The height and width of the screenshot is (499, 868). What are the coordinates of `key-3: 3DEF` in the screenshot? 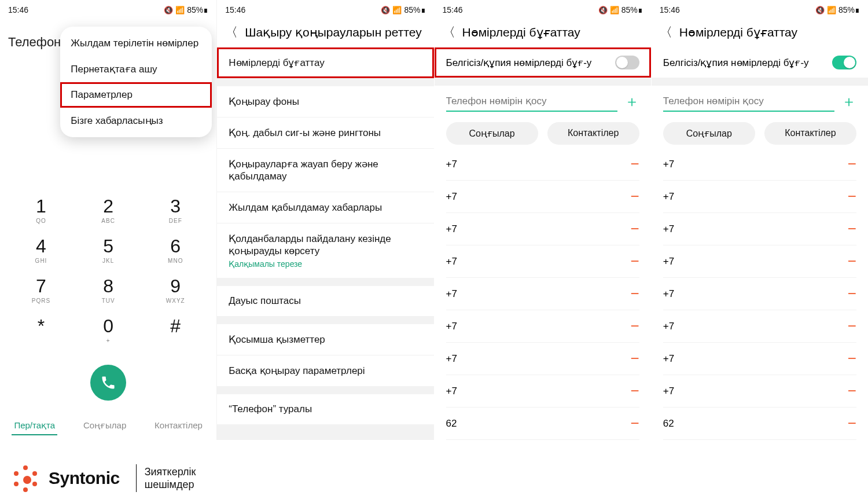 It's located at (175, 211).